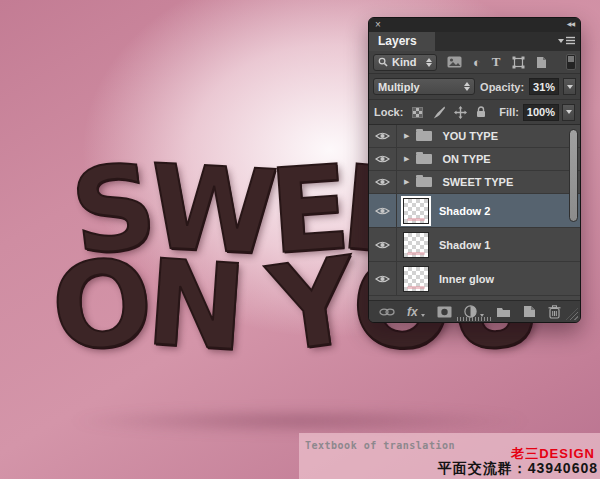 The image size is (600, 479). I want to click on shape-layer-filter-icon, so click(518, 62).